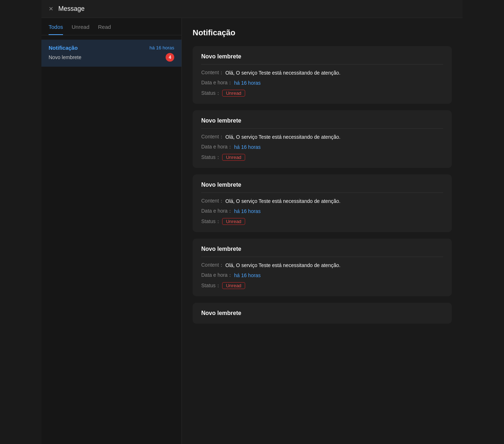 The image size is (504, 444). I want to click on card-4-date-field: Data e hora： há 16 horas, so click(322, 275).